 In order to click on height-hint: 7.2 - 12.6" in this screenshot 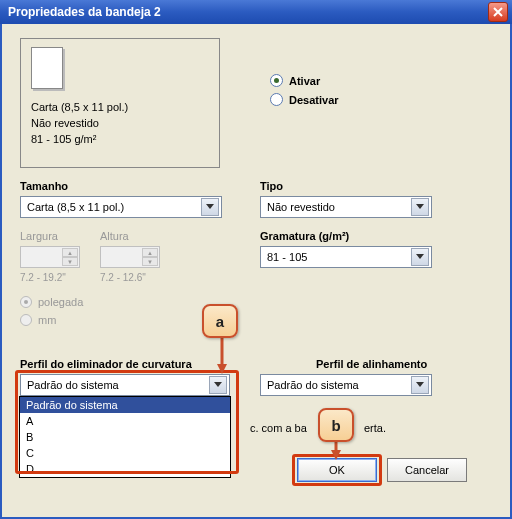, I will do `click(123, 278)`.